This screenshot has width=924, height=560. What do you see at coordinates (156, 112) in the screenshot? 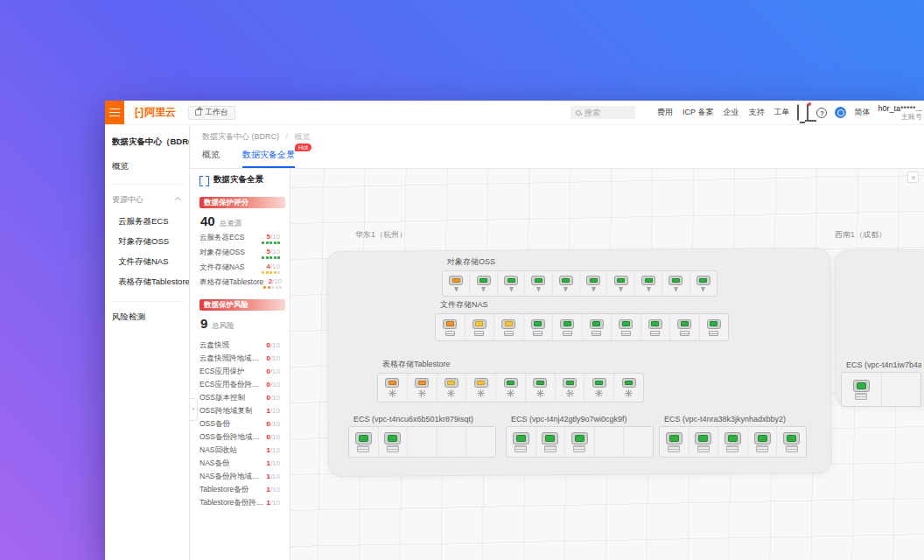
I see `aliyun-logo: [-]阿里云` at bounding box center [156, 112].